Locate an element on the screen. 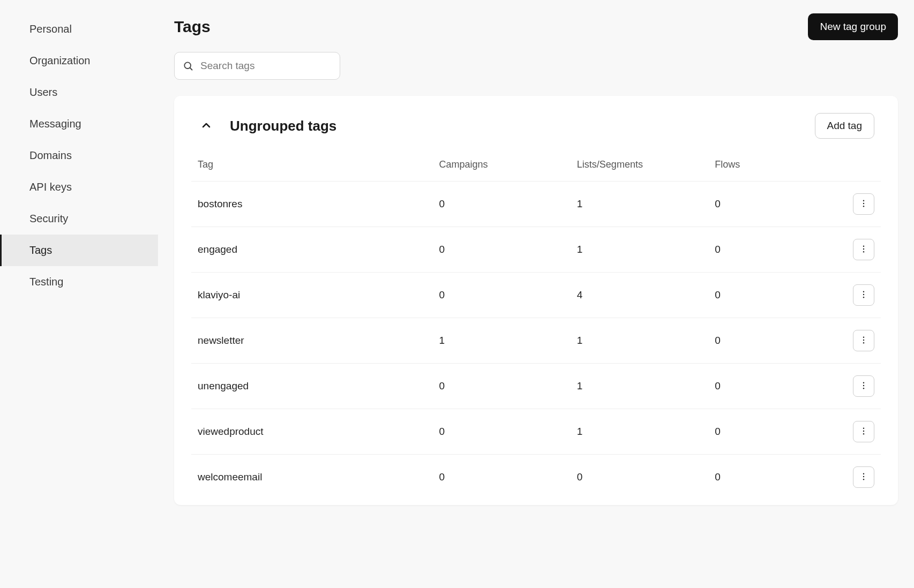 The width and height of the screenshot is (914, 588). cell-tag: klaviyo-ai is located at coordinates (312, 296).